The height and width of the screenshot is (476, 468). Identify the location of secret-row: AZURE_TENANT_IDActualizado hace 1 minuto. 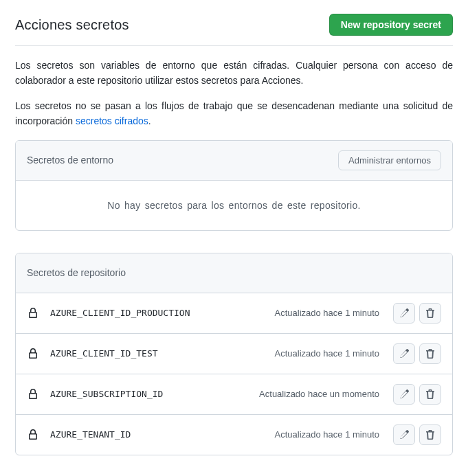
(234, 434).